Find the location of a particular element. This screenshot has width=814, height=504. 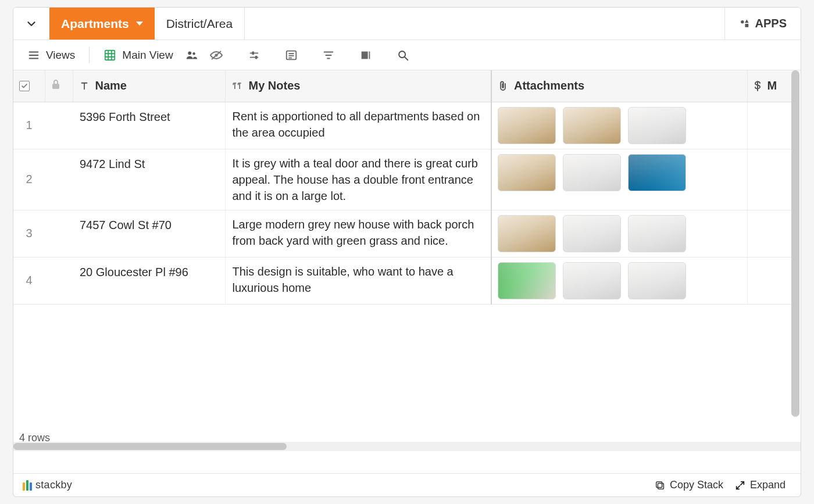

list-group-icon is located at coordinates (291, 55).